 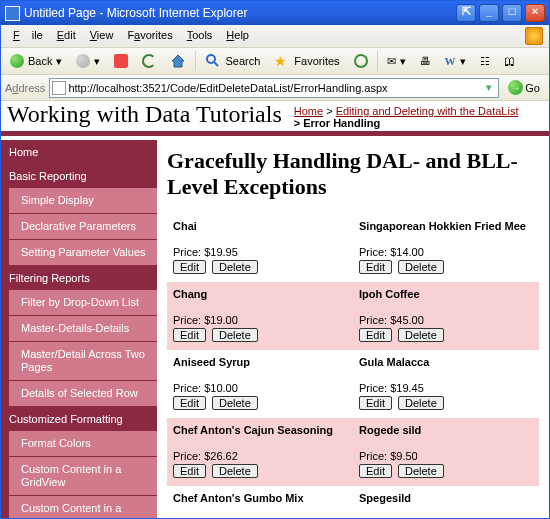 I want to click on sidebar-item: Master-Details-Details, so click(x=81, y=328).